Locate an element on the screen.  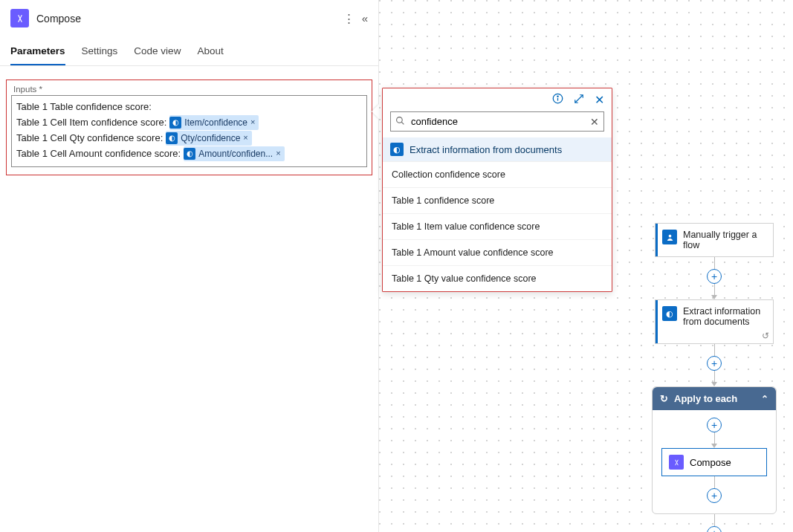
token-qty-confidence: ◐ Qty/confidence × is located at coordinates (208, 138).